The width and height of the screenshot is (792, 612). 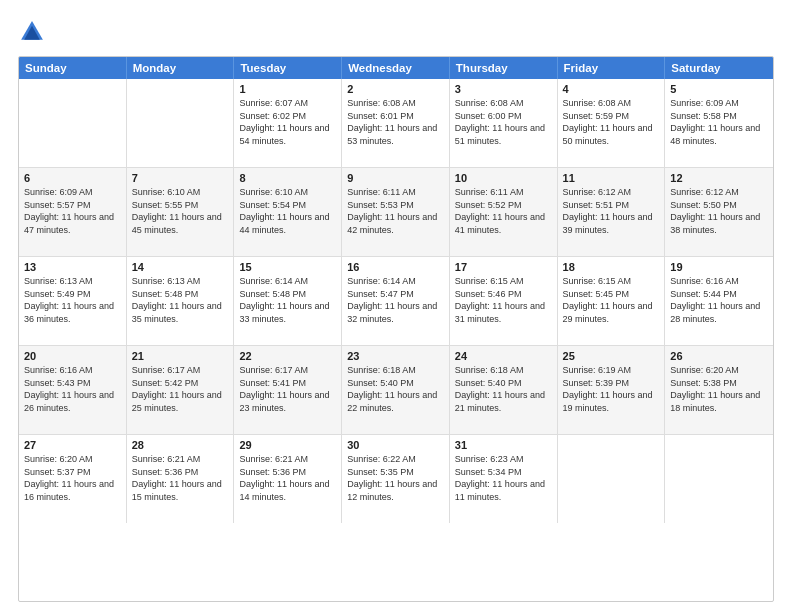 I want to click on day-number: 26, so click(x=719, y=356).